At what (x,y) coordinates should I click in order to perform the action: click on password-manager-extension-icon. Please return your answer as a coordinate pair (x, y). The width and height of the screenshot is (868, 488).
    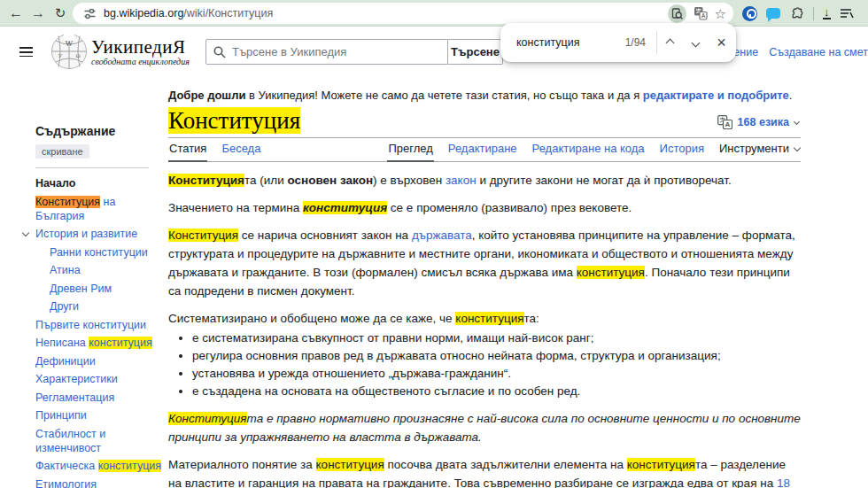
    Looking at the image, I should click on (749, 14).